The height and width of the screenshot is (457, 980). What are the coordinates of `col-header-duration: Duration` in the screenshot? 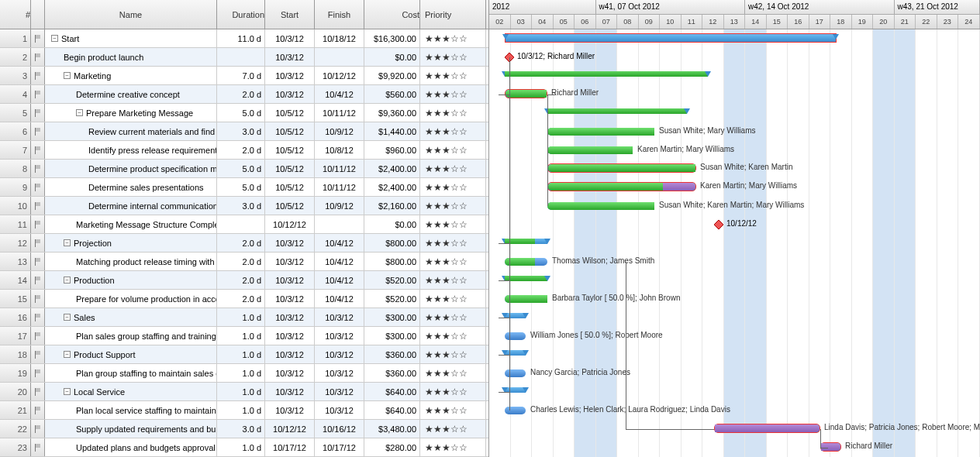 It's located at (241, 14).